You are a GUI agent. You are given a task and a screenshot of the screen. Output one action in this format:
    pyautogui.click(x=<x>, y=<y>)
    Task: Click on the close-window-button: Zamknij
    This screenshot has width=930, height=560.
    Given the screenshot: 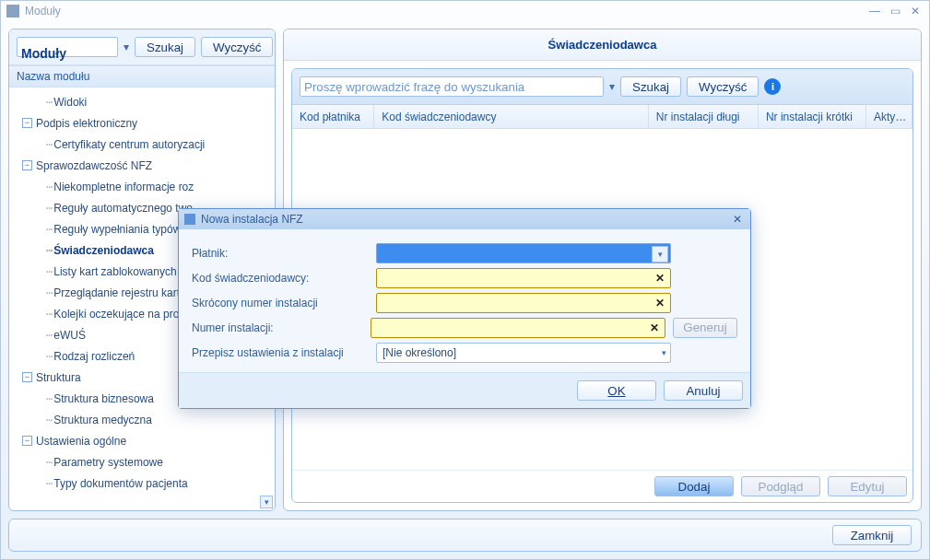 What is the action you would take?
    pyautogui.click(x=872, y=535)
    